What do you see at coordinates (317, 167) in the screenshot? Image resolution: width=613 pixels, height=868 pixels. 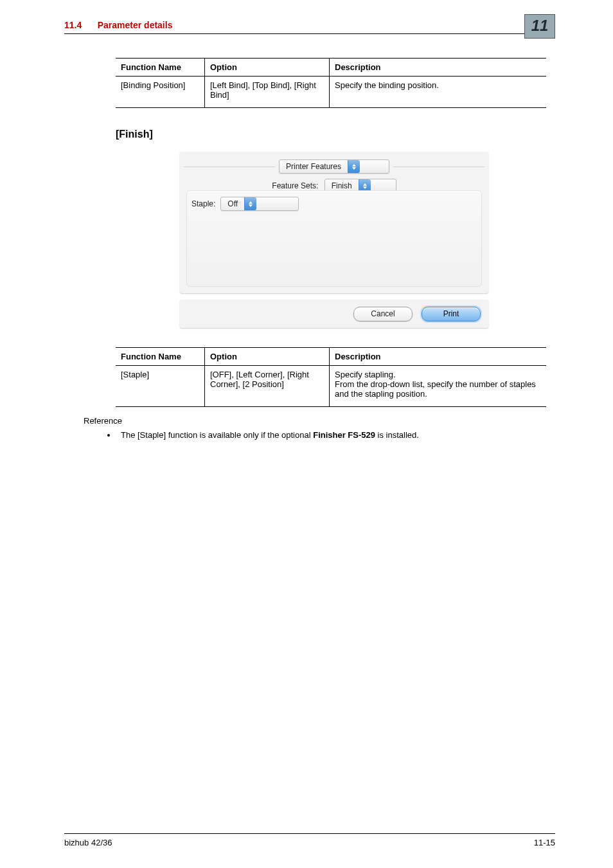 I see `main-select-label: Printer Features` at bounding box center [317, 167].